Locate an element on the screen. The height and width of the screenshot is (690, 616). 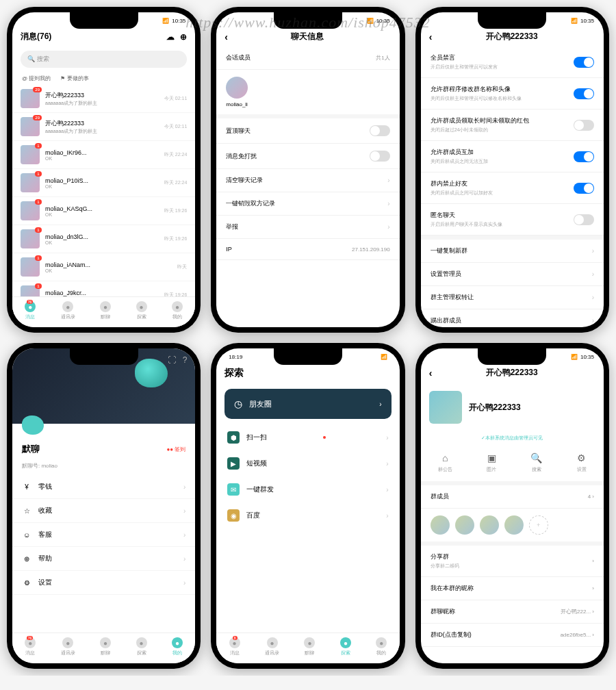
avatar-mascot is located at coordinates (33, 425).